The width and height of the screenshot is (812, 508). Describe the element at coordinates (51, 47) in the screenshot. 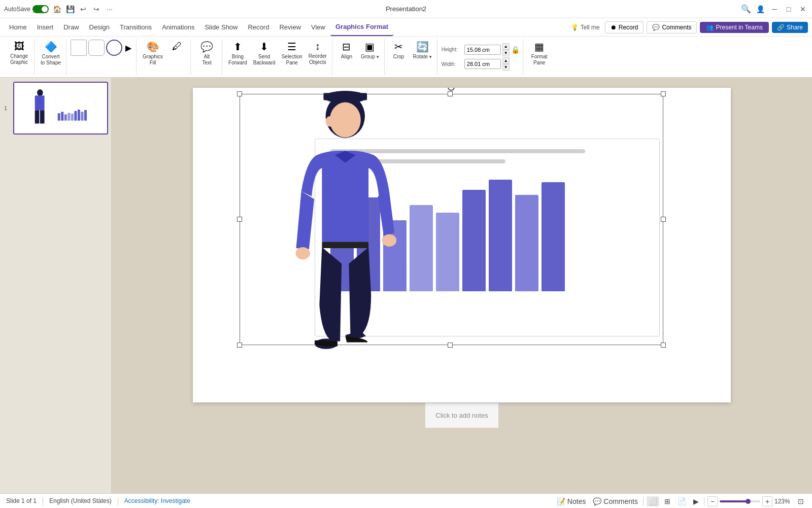

I see `convert-shape-icon: 🔷` at that location.